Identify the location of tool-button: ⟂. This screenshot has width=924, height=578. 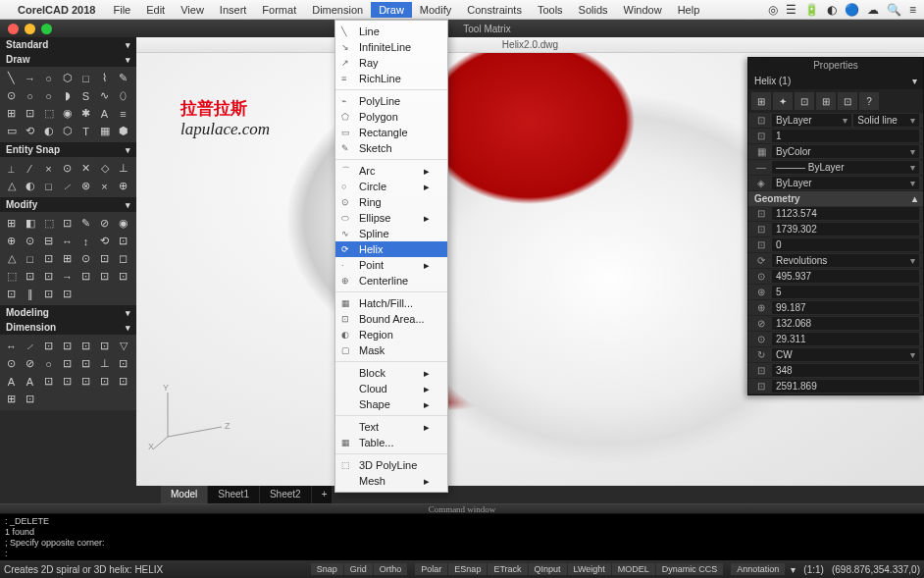
(12, 169).